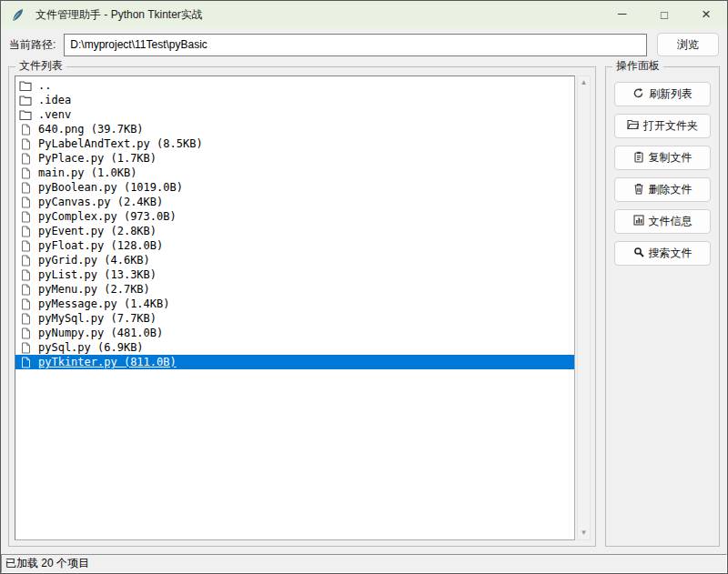  I want to click on file-info-button: 文件信息, so click(662, 222).